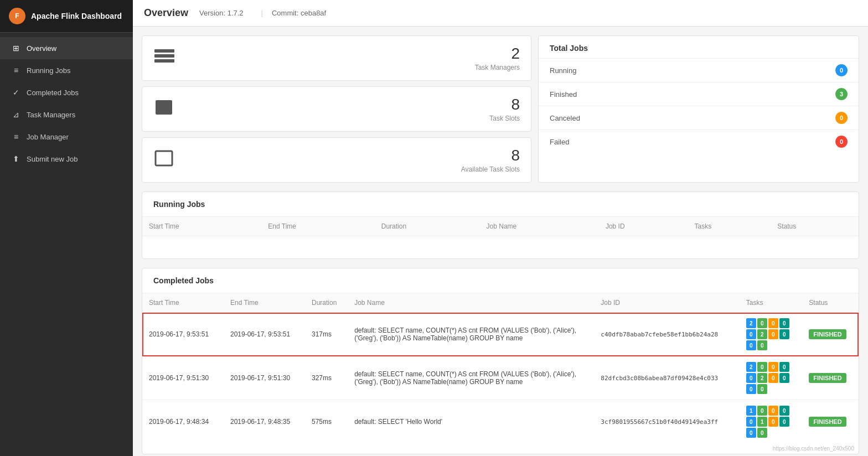 This screenshot has width=868, height=456. Describe the element at coordinates (337, 109) in the screenshot. I see `stats-cards-group: 2 Task Managers 8 Task Slots` at that location.